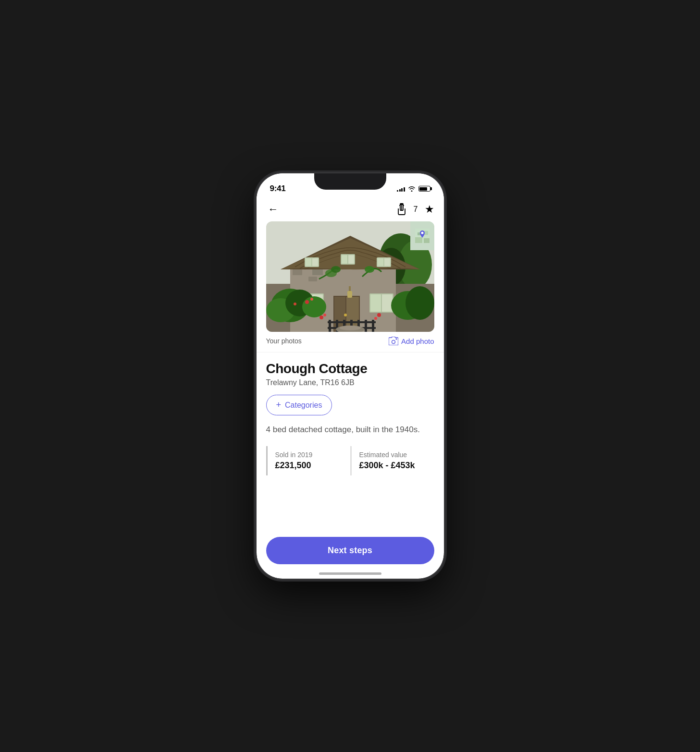  What do you see at coordinates (350, 277) in the screenshot?
I see `property-image-container` at bounding box center [350, 277].